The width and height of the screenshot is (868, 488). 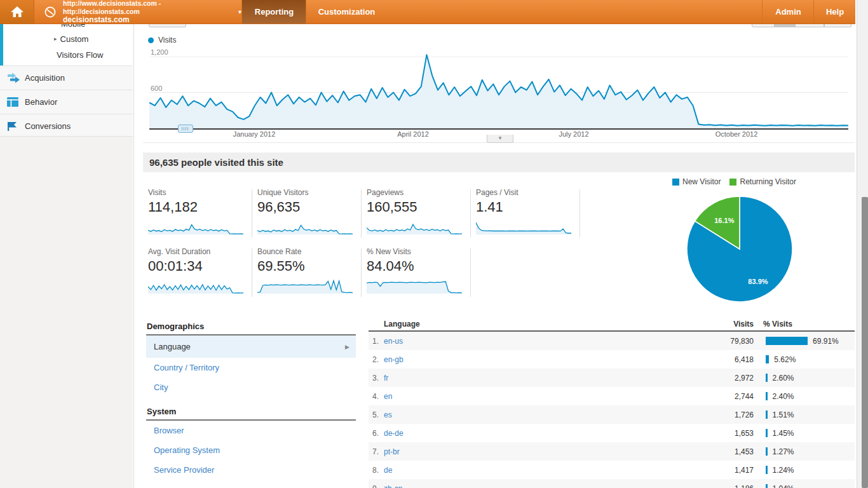 I want to click on table-row: 1.en-us79,83069.91%, so click(x=611, y=341).